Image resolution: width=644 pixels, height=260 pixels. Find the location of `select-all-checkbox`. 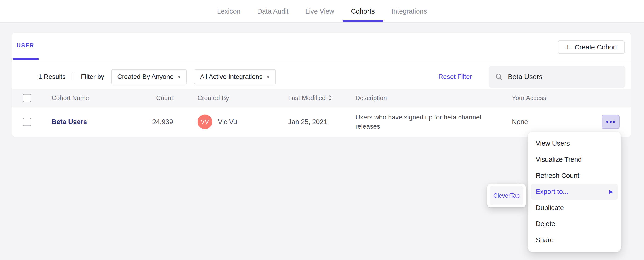

select-all-checkbox is located at coordinates (27, 98).